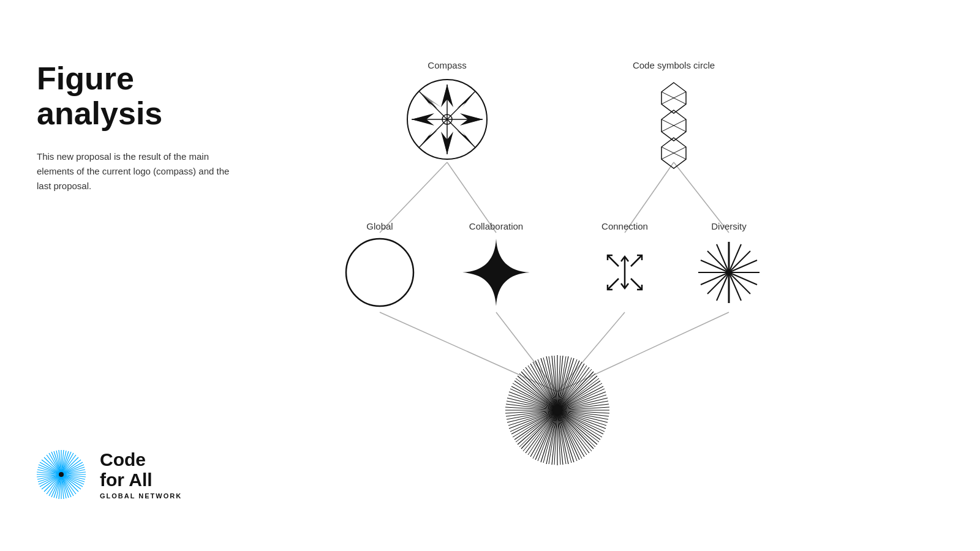 The width and height of the screenshot is (980, 551). I want to click on logo-sub-text: GLOBAL NETWORK, so click(141, 496).